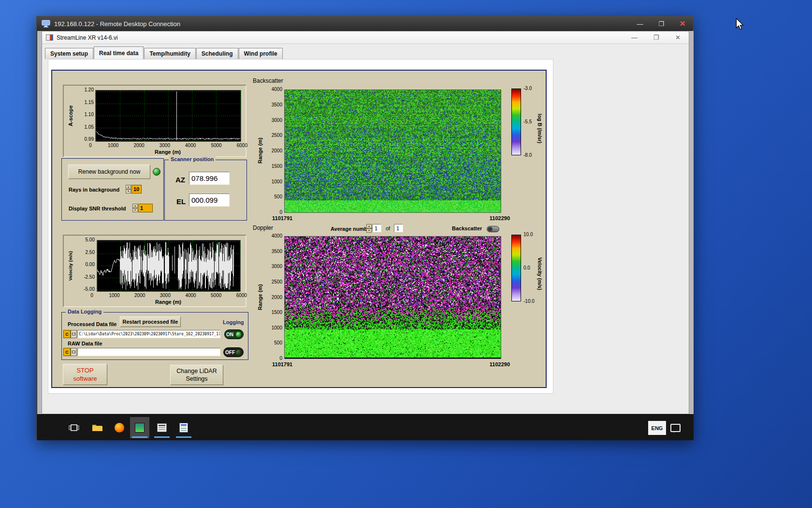 This screenshot has height=508, width=812. What do you see at coordinates (73, 352) in the screenshot?
I see `raw-path-browse-button` at bounding box center [73, 352].